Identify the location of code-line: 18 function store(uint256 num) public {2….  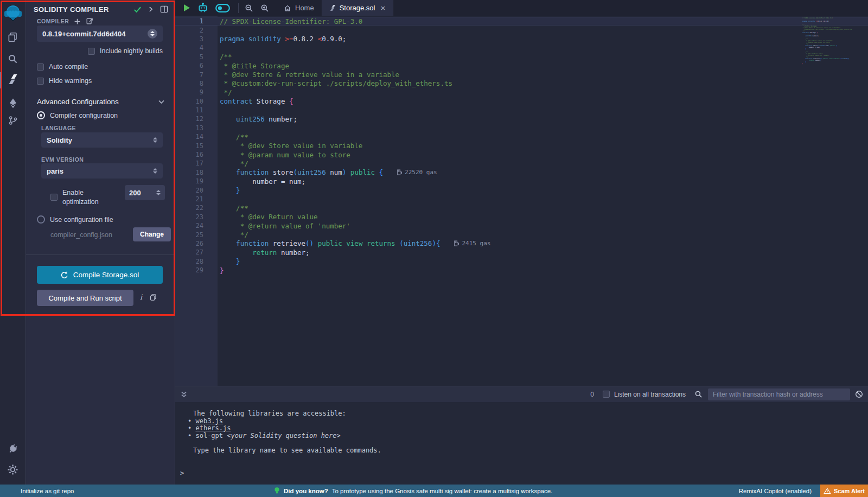
(522, 173).